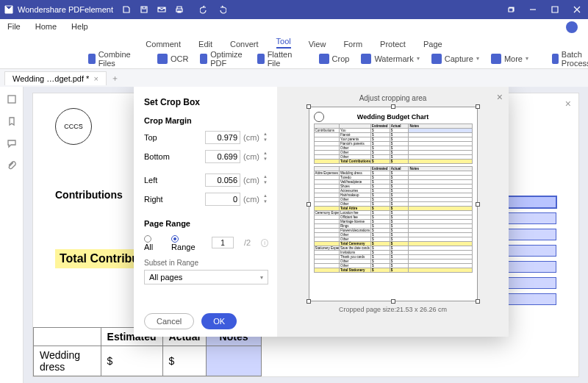  I want to click on watermark-icon, so click(366, 59).